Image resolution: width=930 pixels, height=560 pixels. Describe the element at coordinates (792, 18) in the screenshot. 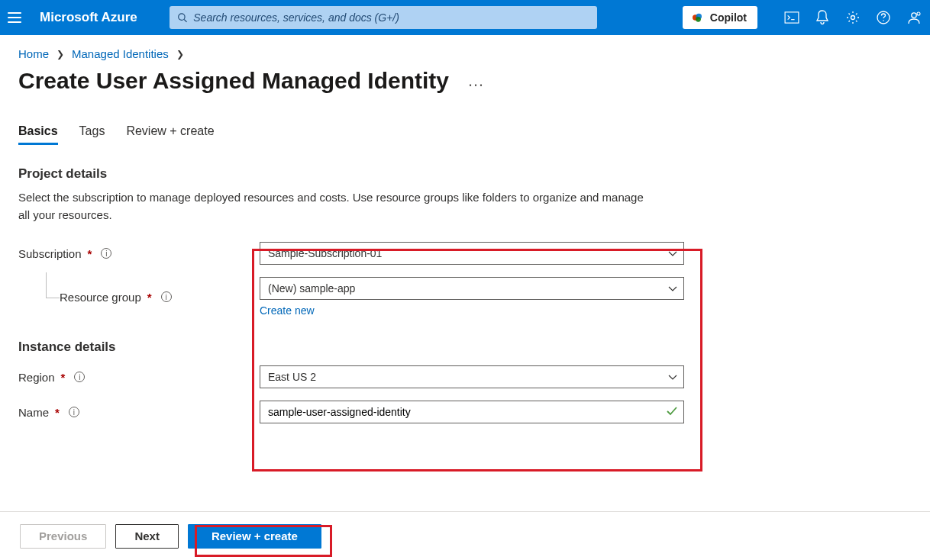

I see `cloud-shell-icon` at that location.